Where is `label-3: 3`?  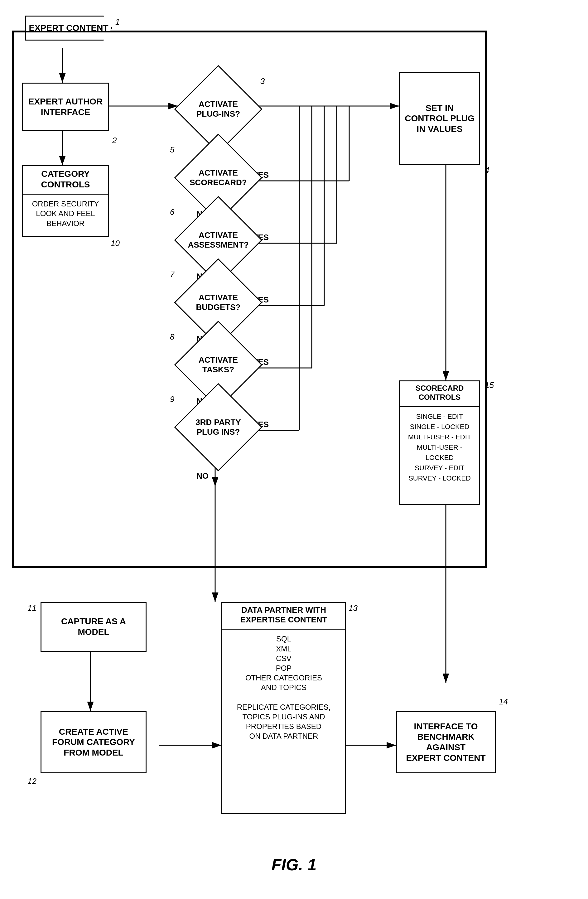 label-3: 3 is located at coordinates (262, 81).